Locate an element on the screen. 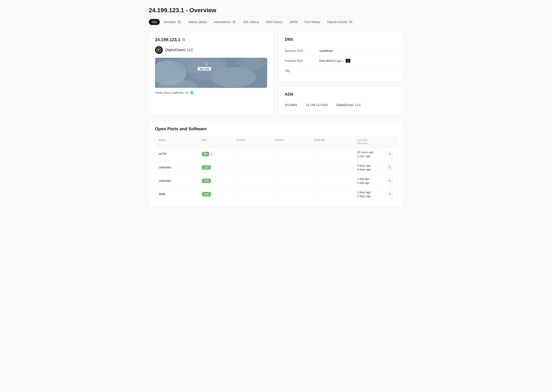 The image size is (552, 392). row-lastseen-2: 1 day ago 1 day ago is located at coordinates (370, 181).